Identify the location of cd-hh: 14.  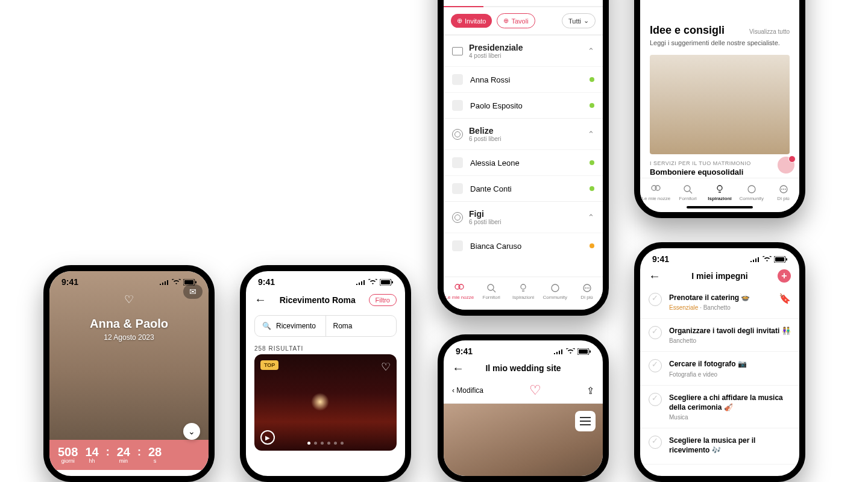
(92, 452).